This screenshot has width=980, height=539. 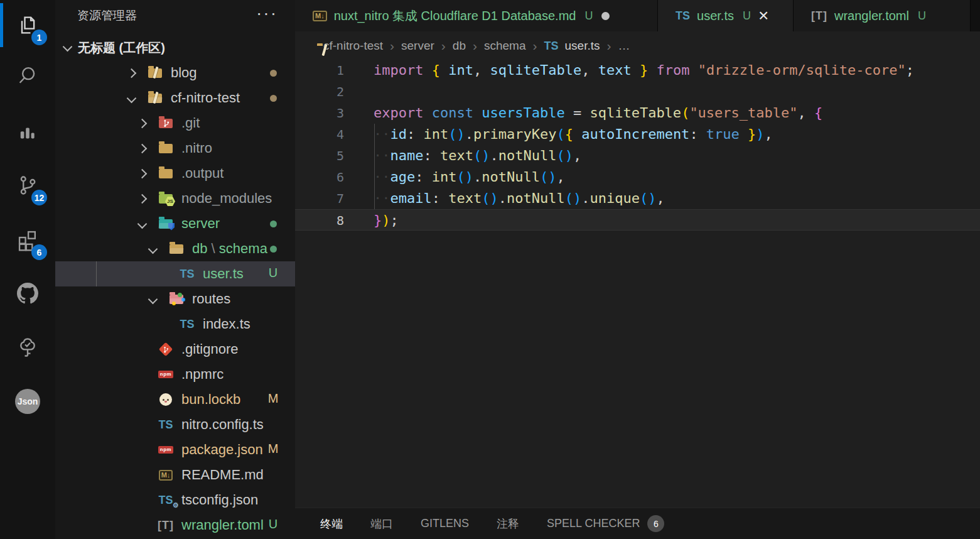 I want to click on breadcrumb-item: db, so click(x=460, y=46).